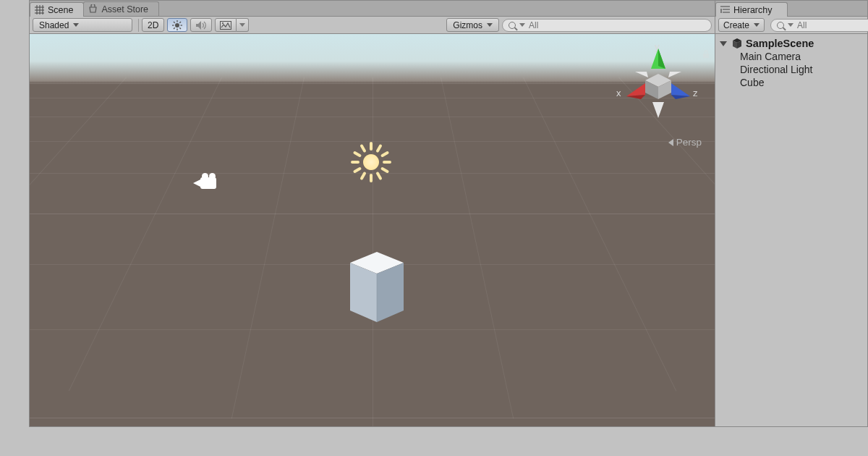 The height and width of the screenshot is (456, 868). I want to click on arrow-left-icon, so click(671, 143).